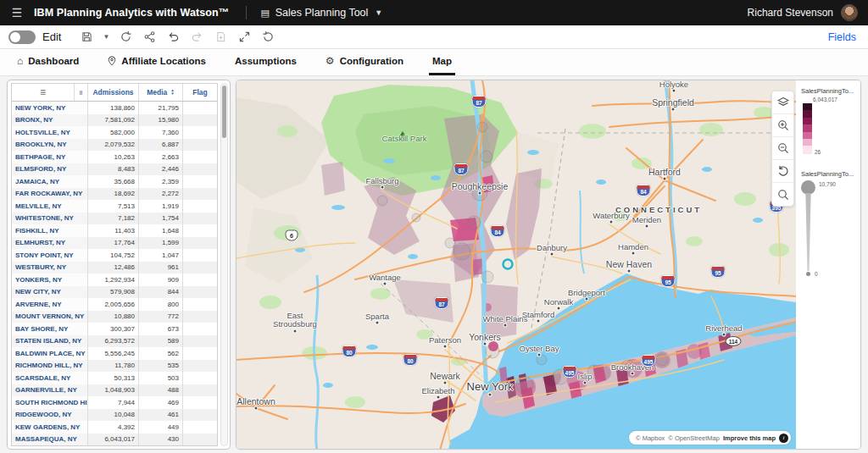 This screenshot has width=868, height=453. What do you see at coordinates (161, 195) in the screenshot?
I see `media-cell: 2,272` at bounding box center [161, 195].